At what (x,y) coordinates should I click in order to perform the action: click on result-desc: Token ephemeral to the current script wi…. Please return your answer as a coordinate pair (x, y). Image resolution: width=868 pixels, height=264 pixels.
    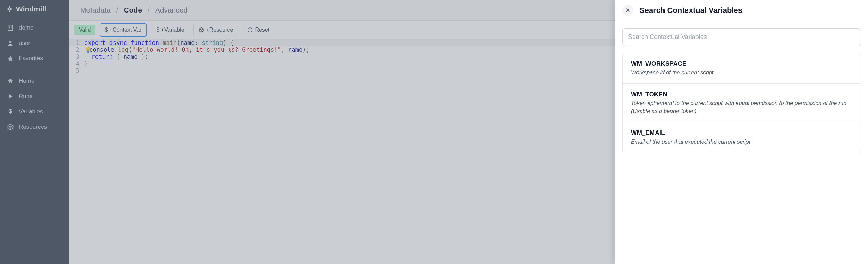
    Looking at the image, I should click on (742, 107).